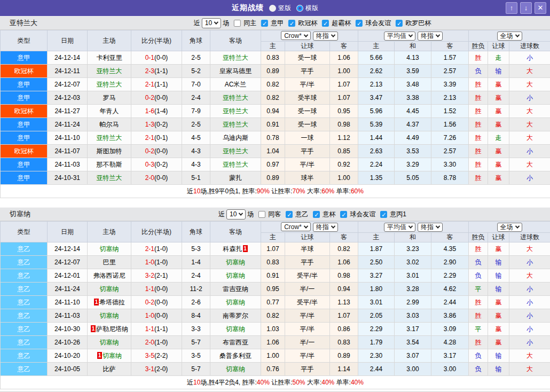 This screenshot has height=392, width=550. I want to click on away-team-name: 皇家马德里, so click(235, 71).